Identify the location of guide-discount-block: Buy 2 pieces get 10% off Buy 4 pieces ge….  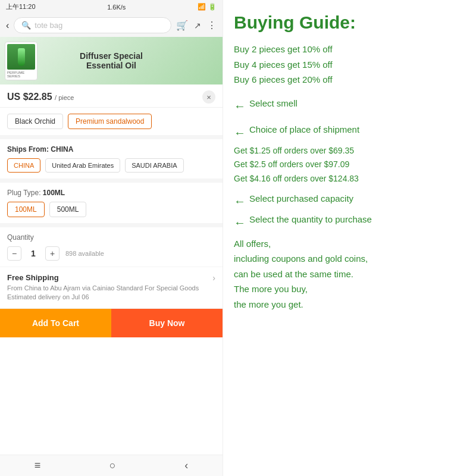
(350, 64).